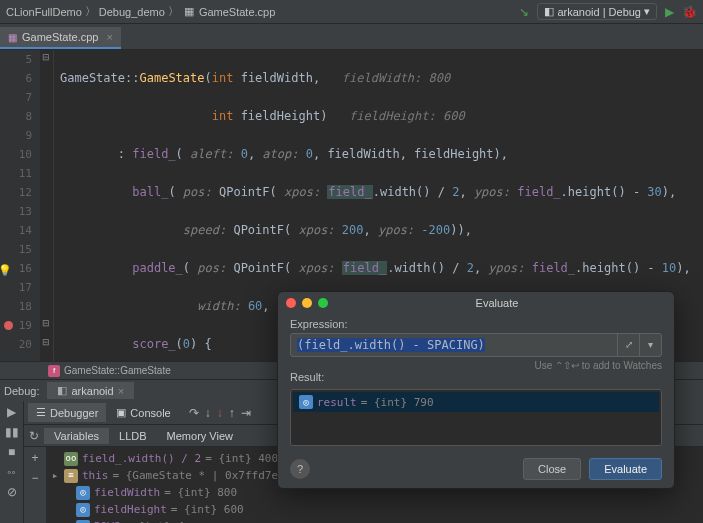  What do you see at coordinates (246, 413) in the screenshot?
I see `run-to-cursor-icon: ⇥` at bounding box center [246, 413].